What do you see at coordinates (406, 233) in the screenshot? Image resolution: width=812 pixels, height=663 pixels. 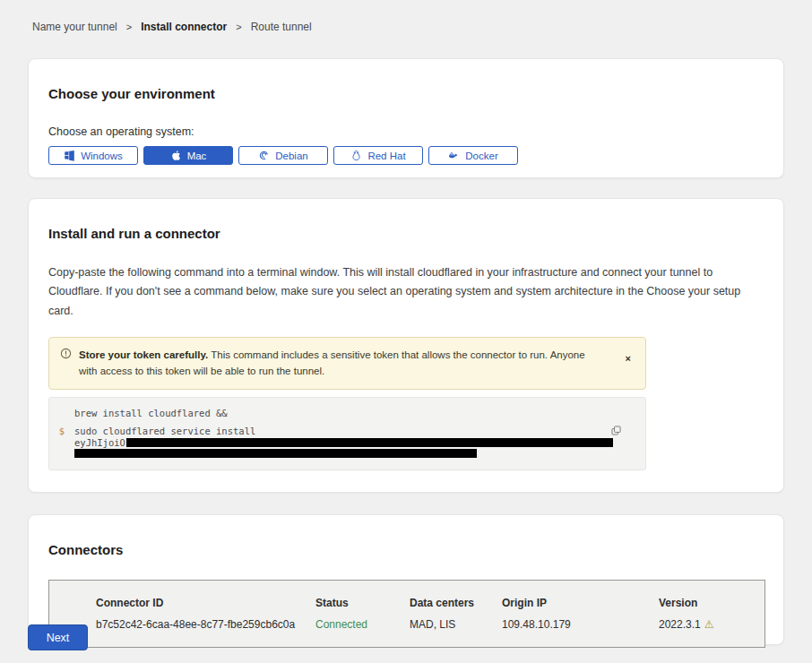 I see `install-card-title: Install and run a connector` at bounding box center [406, 233].